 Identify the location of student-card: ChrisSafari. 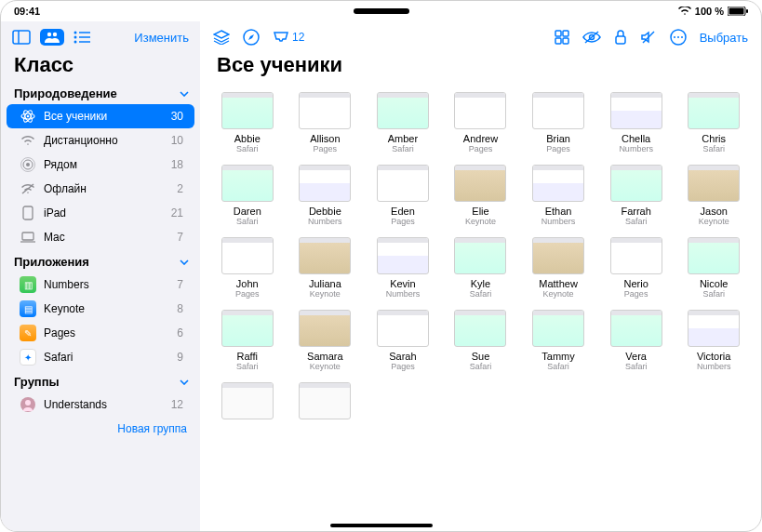
(714, 123).